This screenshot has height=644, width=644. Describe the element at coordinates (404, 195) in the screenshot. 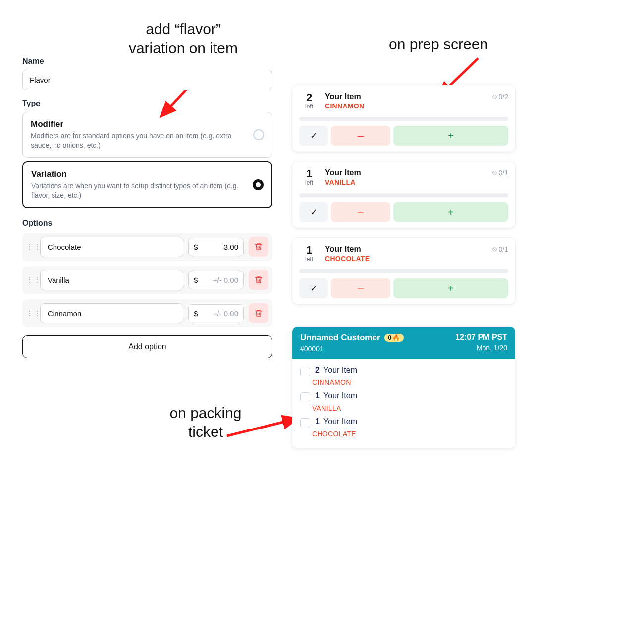

I see `prep-card: 1 left Your Item VANILLA ⦸ 0/1 ✓ – +` at that location.